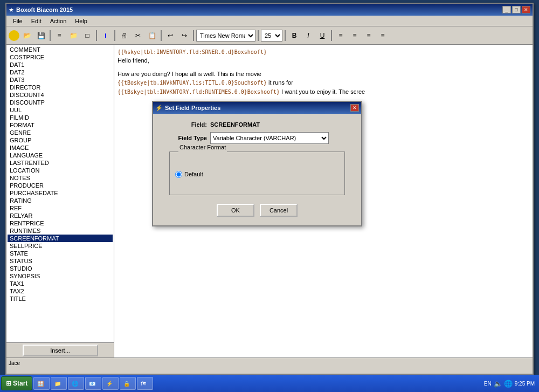  Describe the element at coordinates (270, 383) in the screenshot. I see `taskbar: ⊞ Start 🪟 📁 🌐 📧 ⚡ 🔒 🗺 EN 🔈 🌐 9:25` at that location.